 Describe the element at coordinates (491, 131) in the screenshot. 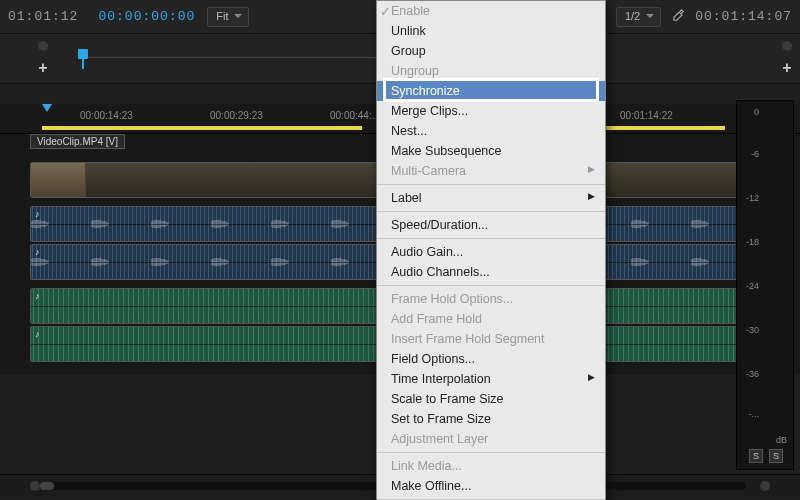

I see `menu-item-nest: Nest...` at that location.